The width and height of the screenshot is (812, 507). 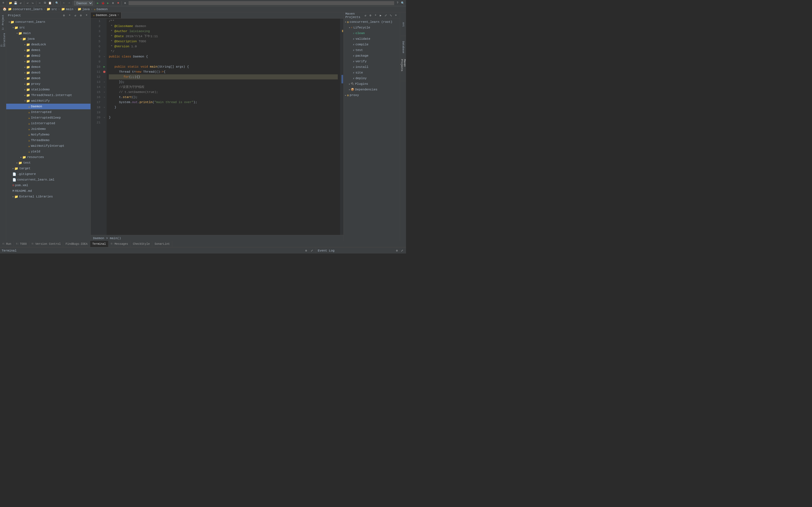 I want to click on list-item: M README.md, so click(x=48, y=191).